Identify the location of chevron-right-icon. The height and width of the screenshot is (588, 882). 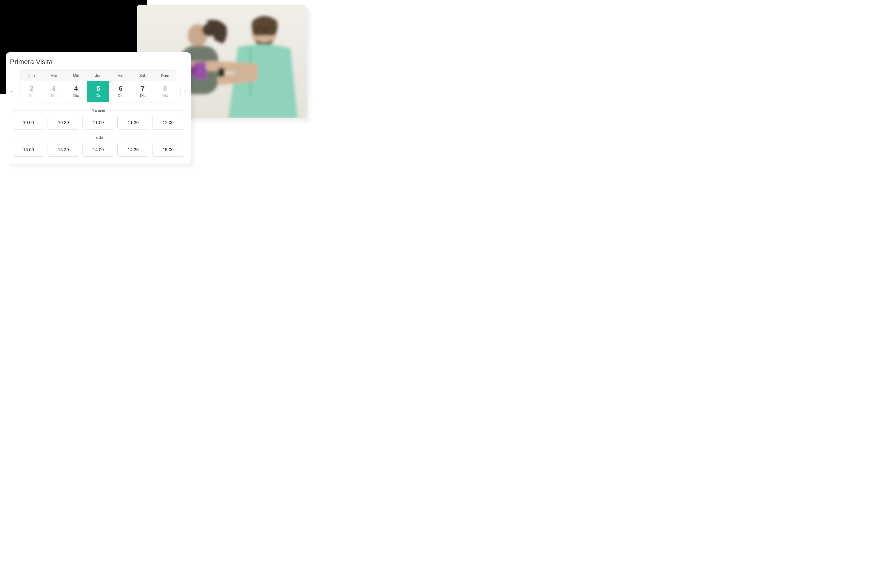
(185, 92).